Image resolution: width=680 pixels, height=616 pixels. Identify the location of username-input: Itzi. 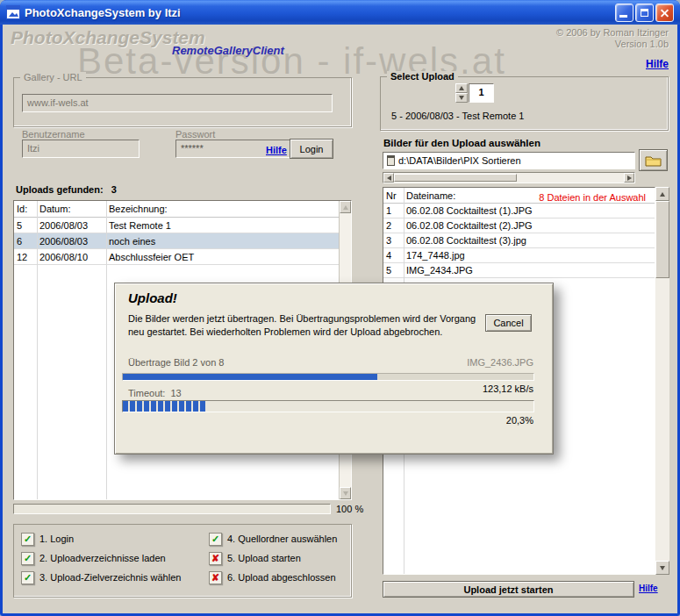
(81, 149).